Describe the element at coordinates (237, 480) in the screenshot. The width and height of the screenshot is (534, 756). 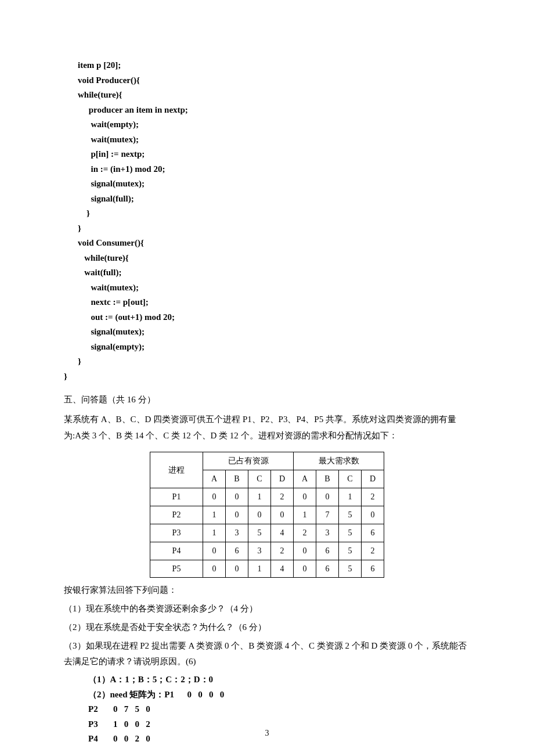
I see `sub-b1: B` at that location.